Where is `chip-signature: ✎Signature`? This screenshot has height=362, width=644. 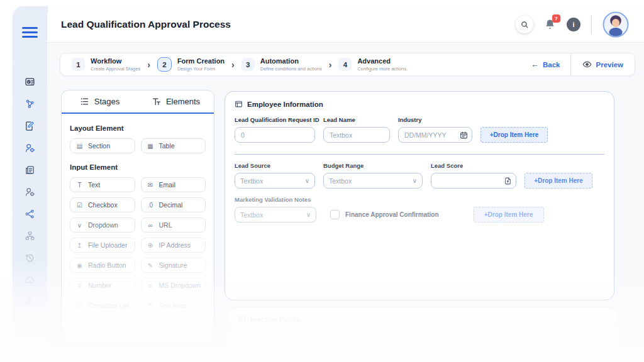 chip-signature: ✎Signature is located at coordinates (174, 265).